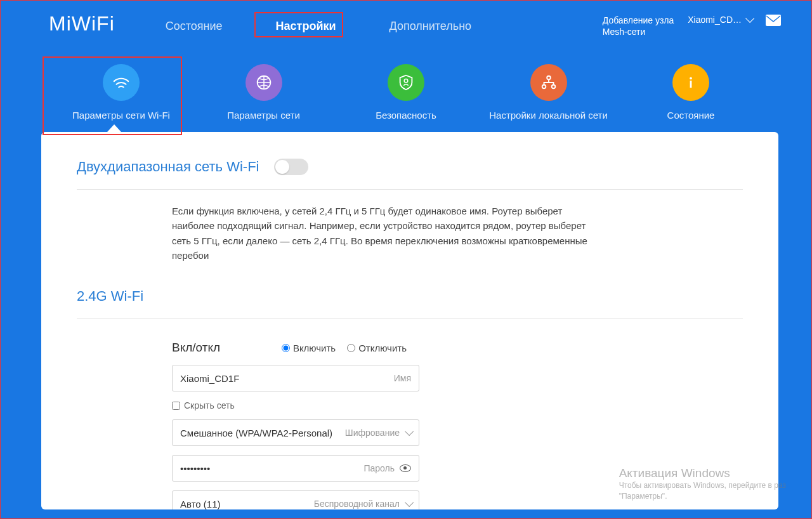 The width and height of the screenshot is (812, 519). Describe the element at coordinates (372, 433) in the screenshot. I see `encryption-suffix: Шифрование` at that location.